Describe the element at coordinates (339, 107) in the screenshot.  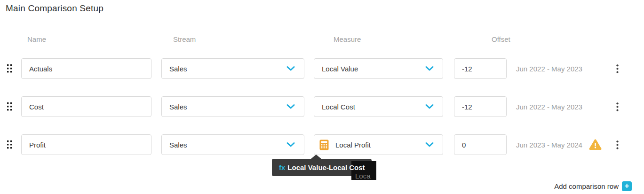
I see `measure-select-value: Local Cost` at that location.